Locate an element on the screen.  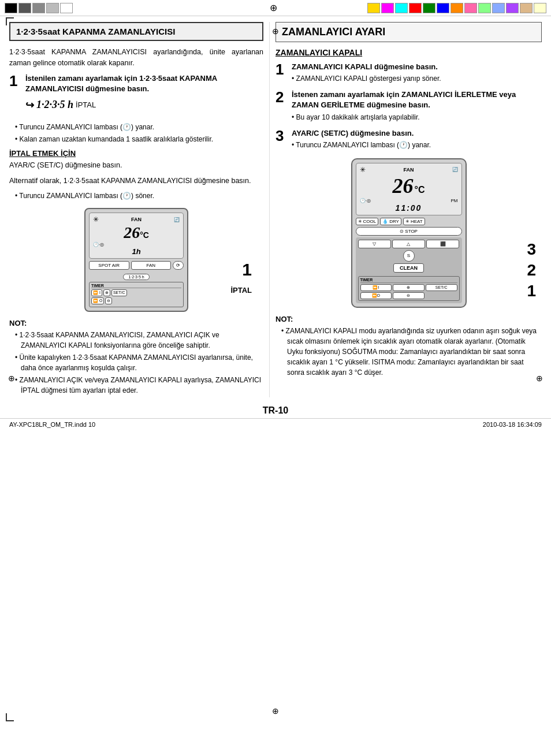
left-callout-iptal: İPTAL is located at coordinates (241, 290).